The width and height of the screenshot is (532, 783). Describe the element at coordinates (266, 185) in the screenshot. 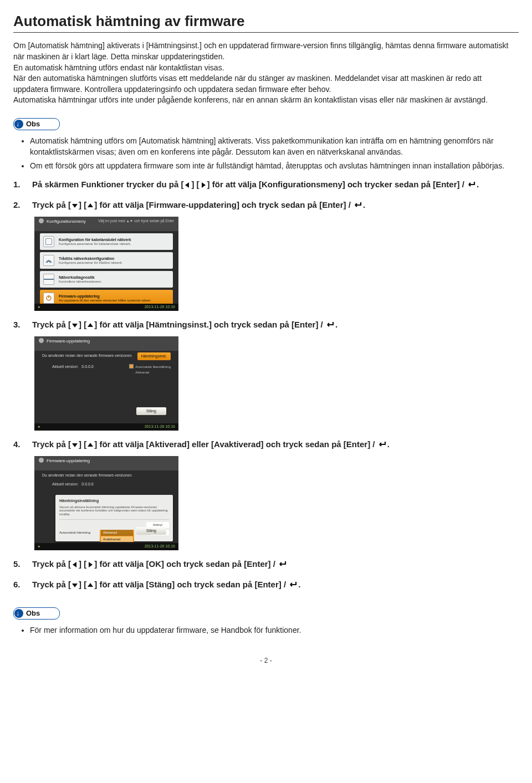

I see `step-1: 1. På skärmen Funktioner trycker du på […` at that location.